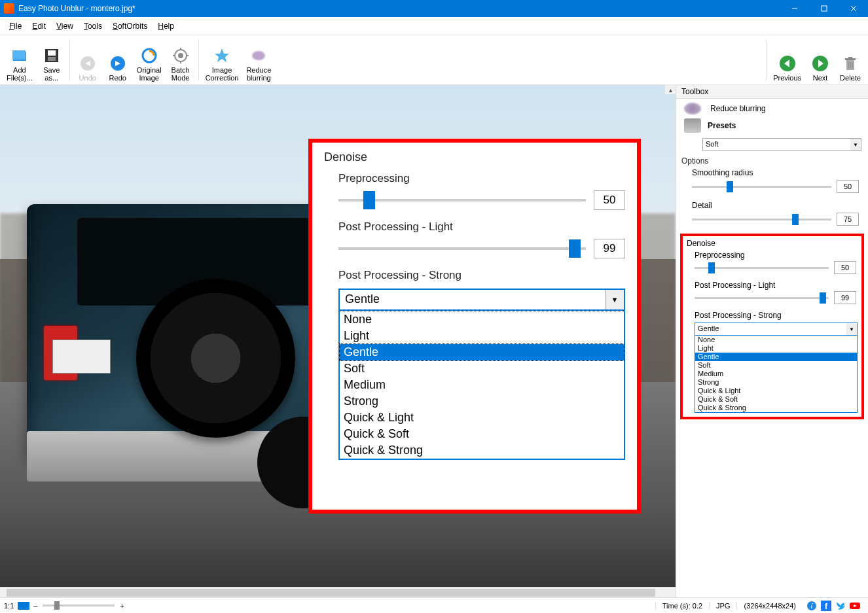  What do you see at coordinates (772, 255) in the screenshot?
I see `preprocessing-label-mini: Preprocessing` at bounding box center [772, 255].